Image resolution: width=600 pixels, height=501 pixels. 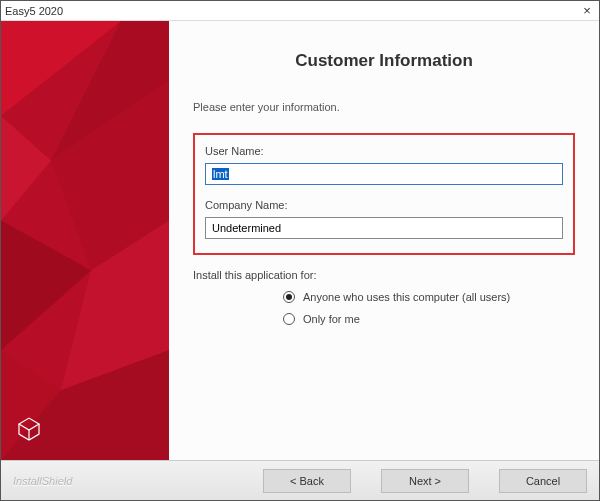 I want to click on radio-all-users: Anyone who uses this computer (all users…, so click(x=429, y=297).